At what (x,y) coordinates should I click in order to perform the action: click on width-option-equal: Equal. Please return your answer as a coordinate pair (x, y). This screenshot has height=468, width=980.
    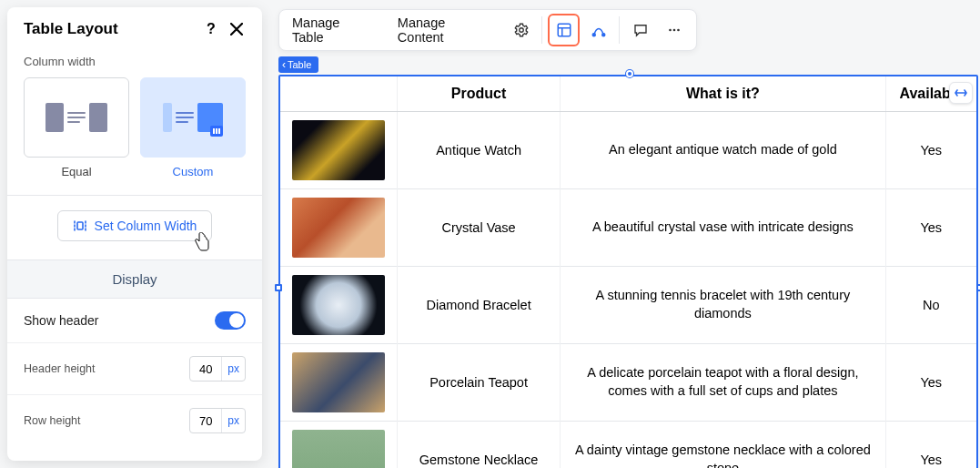
    Looking at the image, I should click on (76, 131).